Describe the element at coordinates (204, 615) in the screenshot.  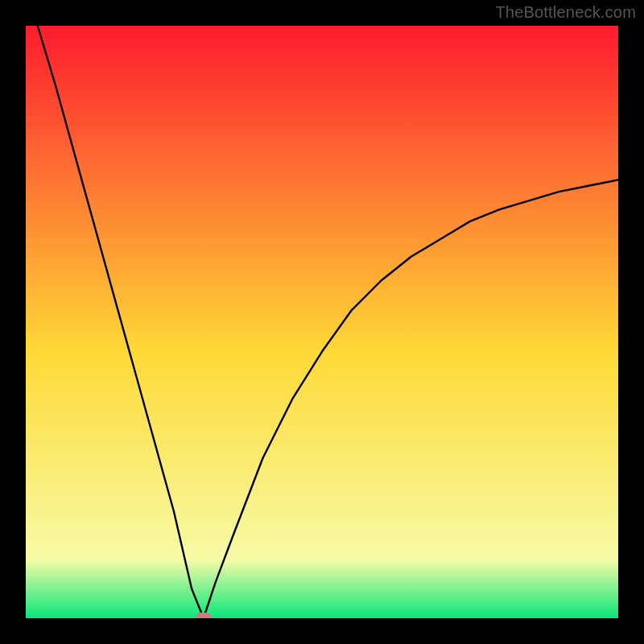
I see `minimum-marker` at that location.